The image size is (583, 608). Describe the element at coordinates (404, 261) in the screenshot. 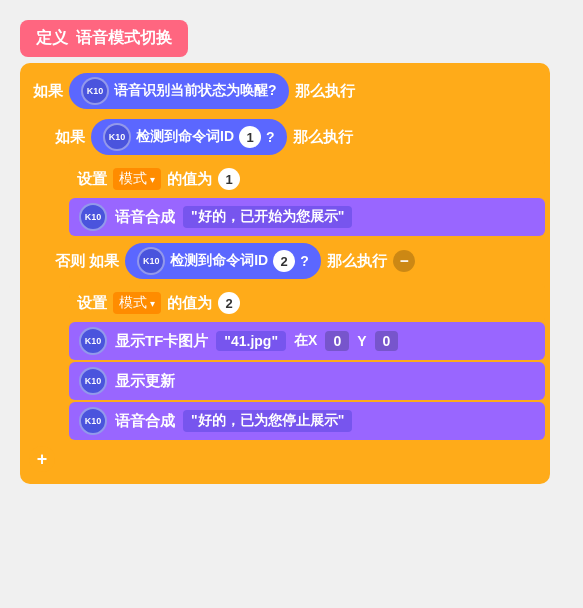

I see `minus-button: －` at that location.